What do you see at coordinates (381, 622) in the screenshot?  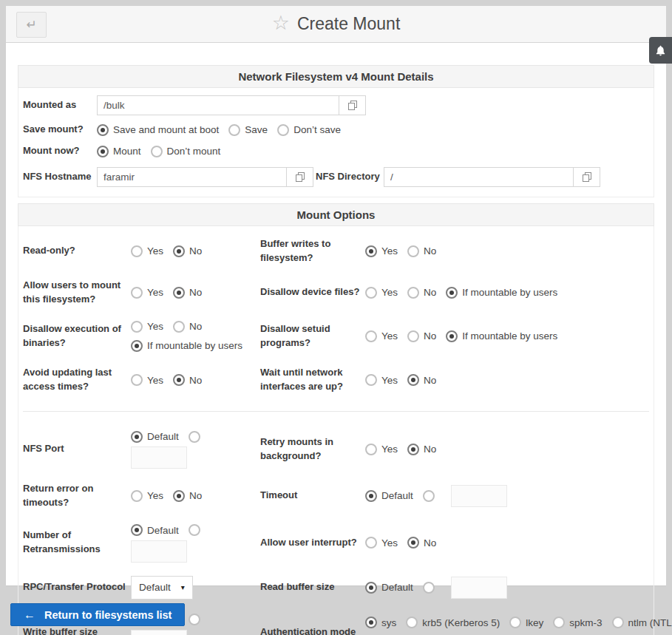 I see `authentication-mode-option: sys` at bounding box center [381, 622].